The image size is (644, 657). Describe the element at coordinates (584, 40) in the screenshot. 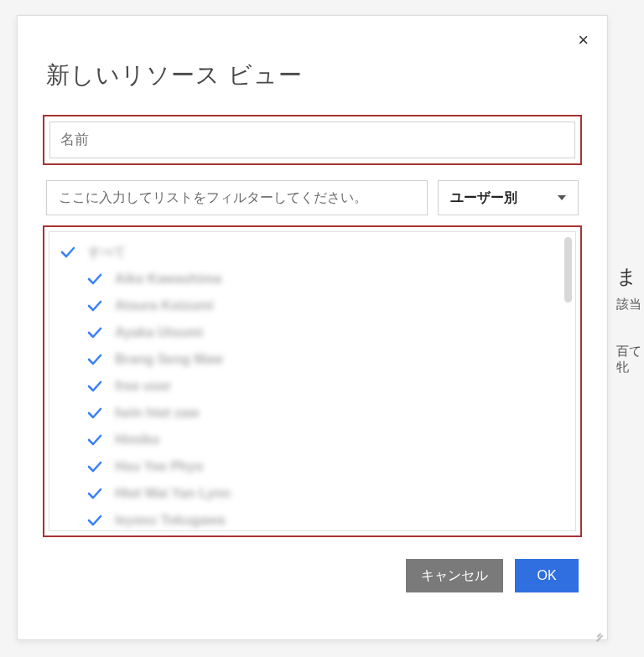

I see `close-icon: ×` at that location.